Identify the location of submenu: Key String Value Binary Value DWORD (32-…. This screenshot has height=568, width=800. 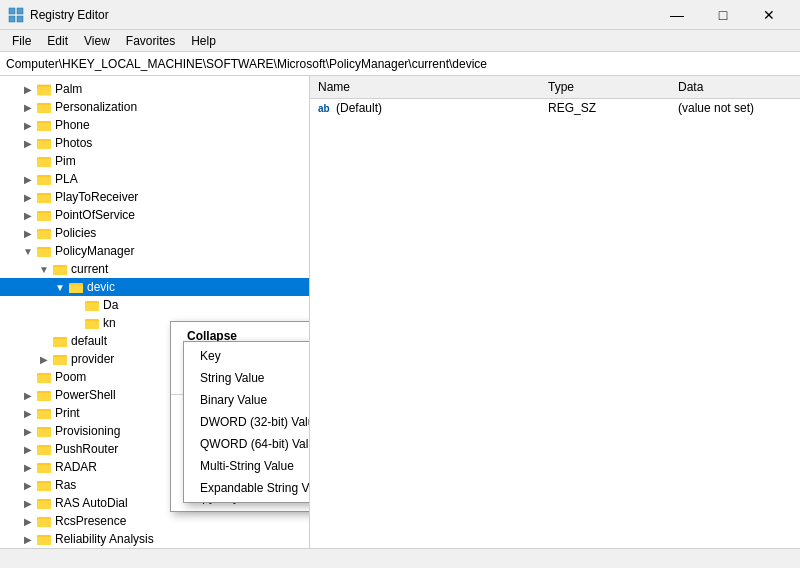
(246, 422).